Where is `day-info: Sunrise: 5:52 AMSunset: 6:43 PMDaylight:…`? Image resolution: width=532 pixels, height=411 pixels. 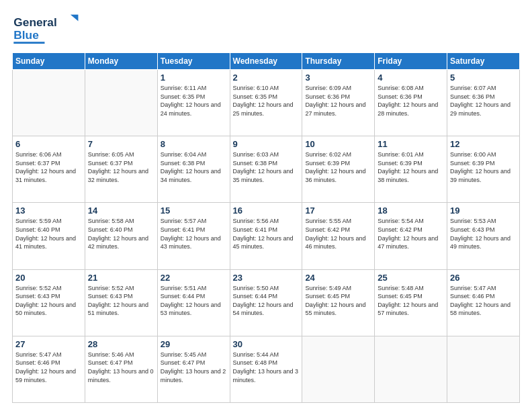
day-info: Sunrise: 5:52 AMSunset: 6:43 PMDaylight:… is located at coordinates (46, 301).